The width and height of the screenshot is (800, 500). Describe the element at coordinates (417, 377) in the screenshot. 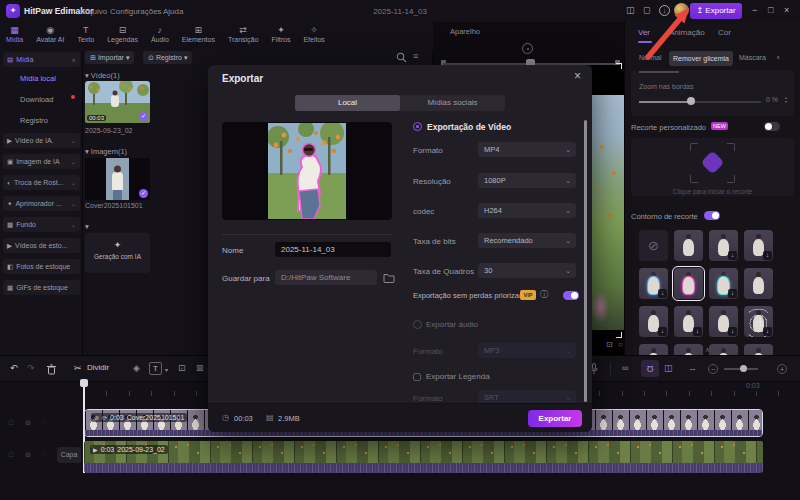

I see `subtitle-export-checkbox` at that location.